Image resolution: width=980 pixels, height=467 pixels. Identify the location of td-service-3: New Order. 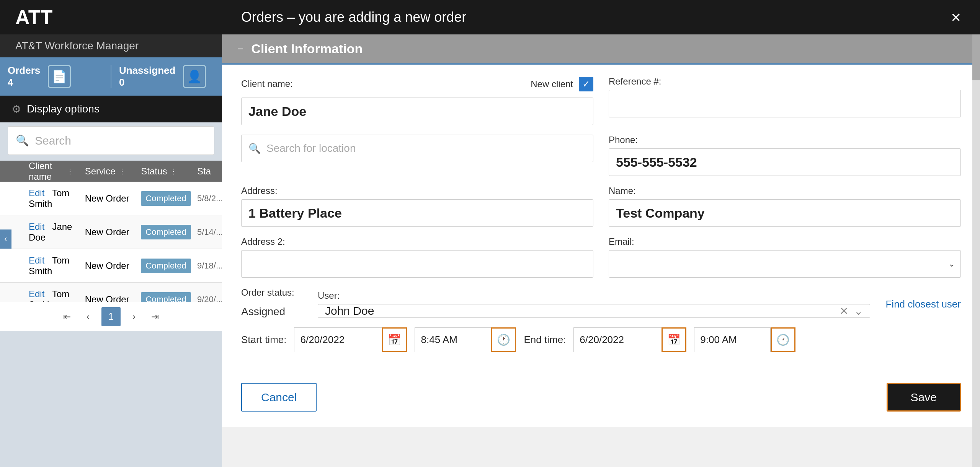
(107, 266).